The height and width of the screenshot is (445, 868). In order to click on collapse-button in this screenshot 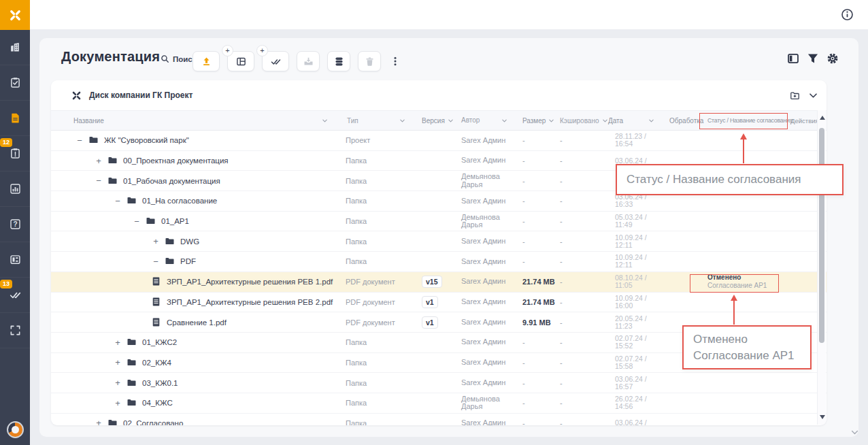, I will do `click(814, 95)`.